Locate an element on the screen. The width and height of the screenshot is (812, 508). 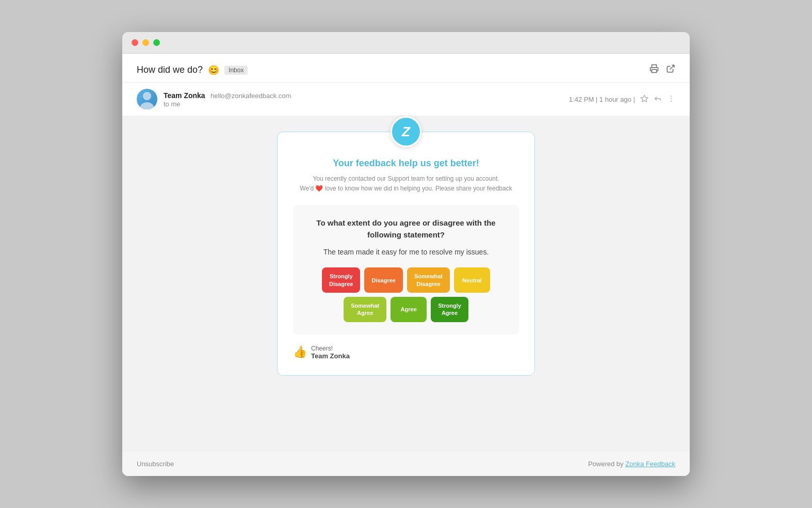
inbox-badge: Inbox is located at coordinates (236, 70).